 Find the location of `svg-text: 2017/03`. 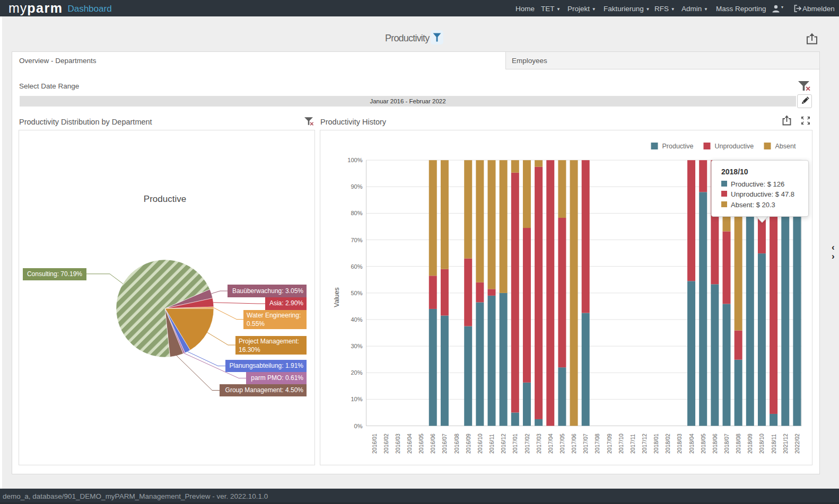

svg-text: 2017/03 is located at coordinates (538, 444).